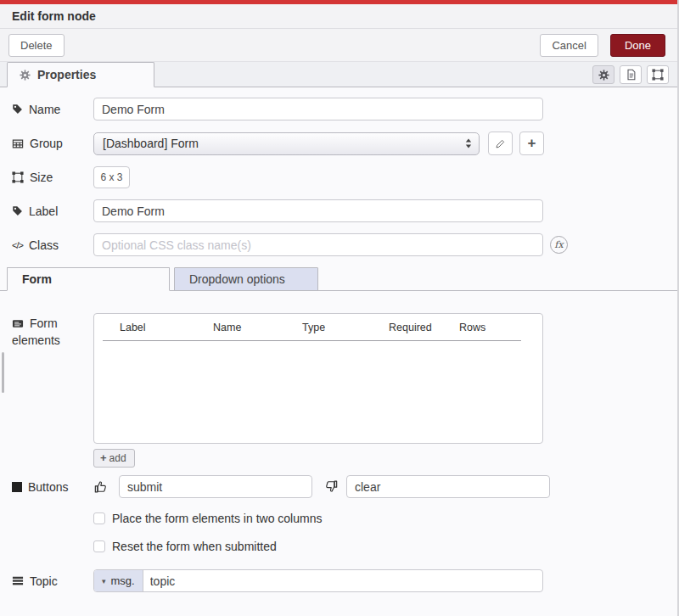  I want to click on column-header: Type, so click(345, 328).